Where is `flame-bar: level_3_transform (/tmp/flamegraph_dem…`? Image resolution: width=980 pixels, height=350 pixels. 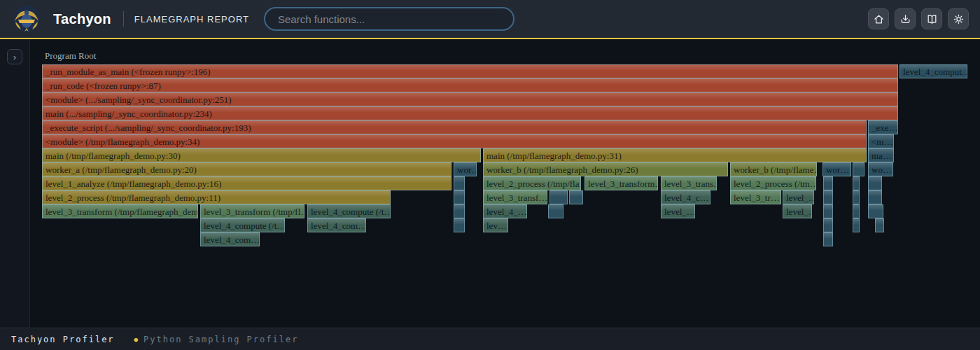 flame-bar: level_3_transform (/tmp/flamegraph_dem… is located at coordinates (120, 211).